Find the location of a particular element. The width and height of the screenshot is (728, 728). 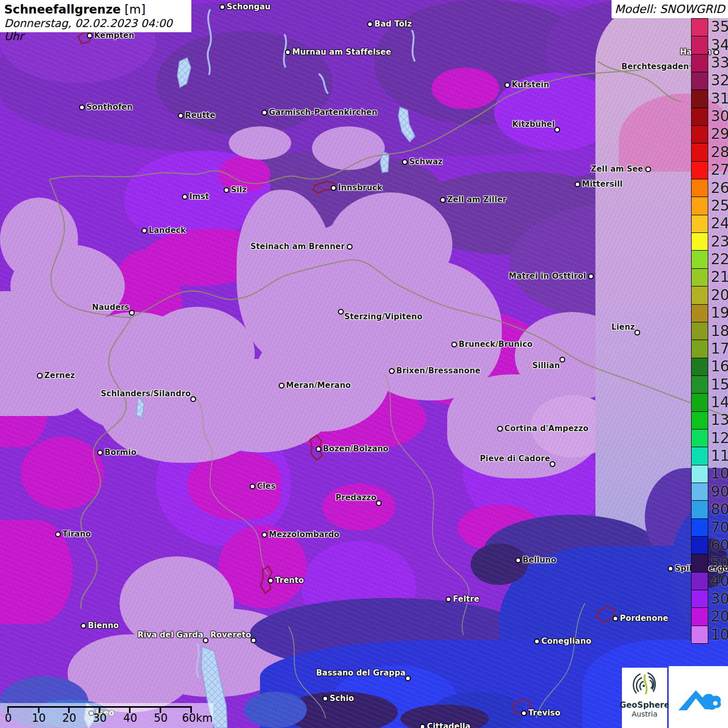

partner-logo-box is located at coordinates (698, 697).